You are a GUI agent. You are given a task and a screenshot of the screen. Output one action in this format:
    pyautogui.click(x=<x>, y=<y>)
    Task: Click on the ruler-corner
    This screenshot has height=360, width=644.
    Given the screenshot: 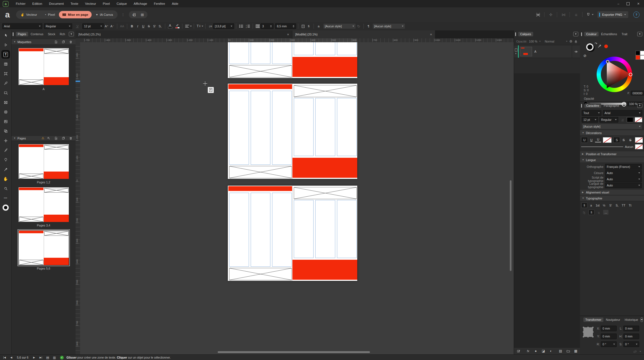 What is the action you would take?
    pyautogui.click(x=78, y=41)
    